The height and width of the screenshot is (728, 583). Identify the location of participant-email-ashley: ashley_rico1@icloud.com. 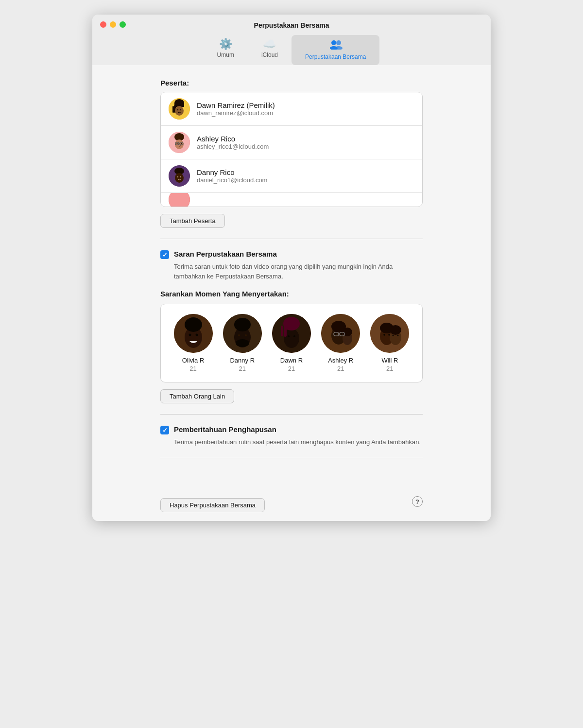
(306, 147).